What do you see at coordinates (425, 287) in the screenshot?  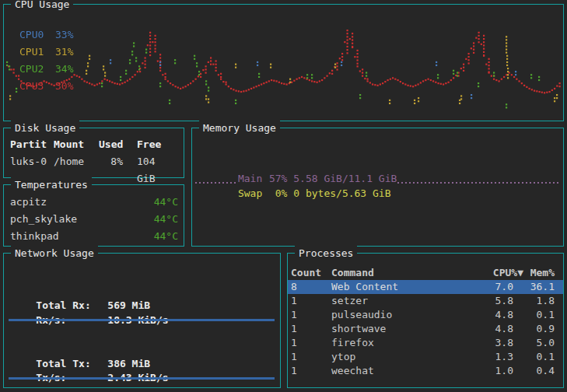 I see `process-row-web-content: 8 Web Content 7.0 36.1` at bounding box center [425, 287].